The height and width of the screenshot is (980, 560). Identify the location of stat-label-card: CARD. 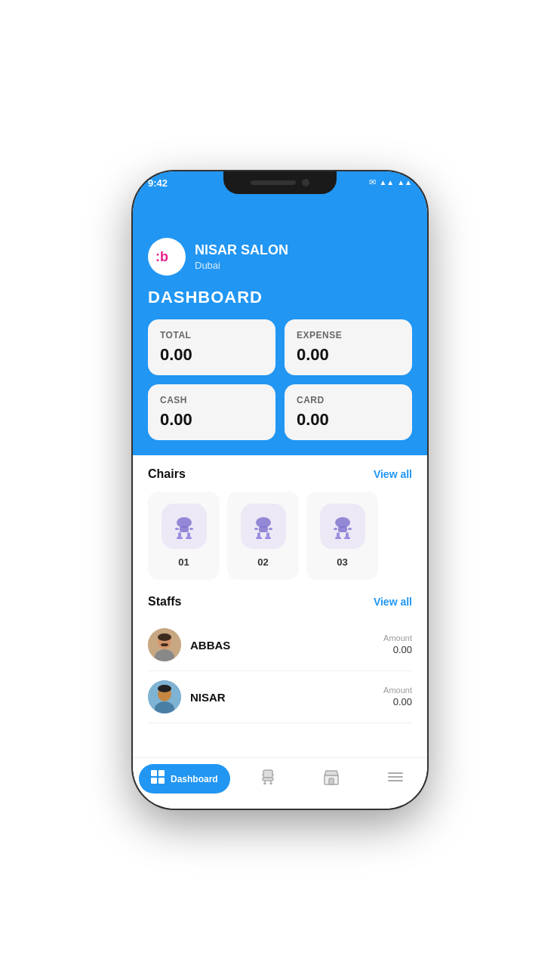
(349, 400).